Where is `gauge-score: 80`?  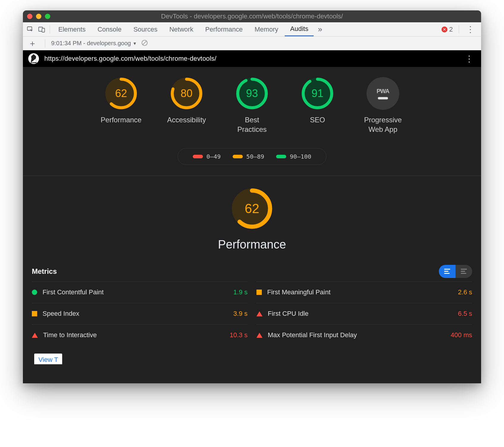 gauge-score: 80 is located at coordinates (187, 93).